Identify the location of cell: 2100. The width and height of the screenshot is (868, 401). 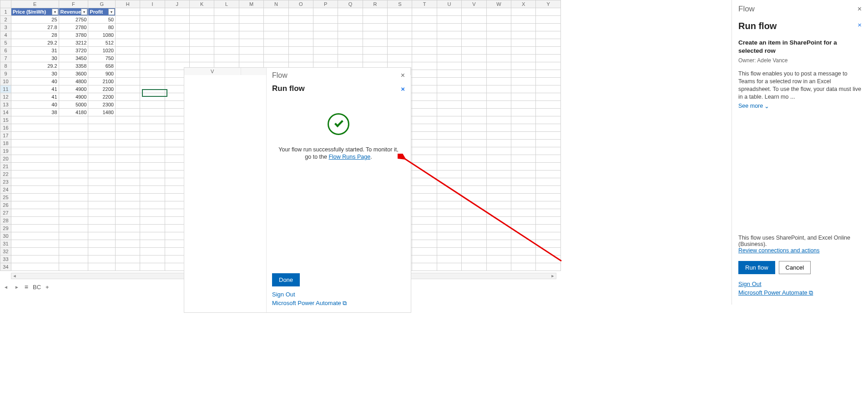
(102, 82).